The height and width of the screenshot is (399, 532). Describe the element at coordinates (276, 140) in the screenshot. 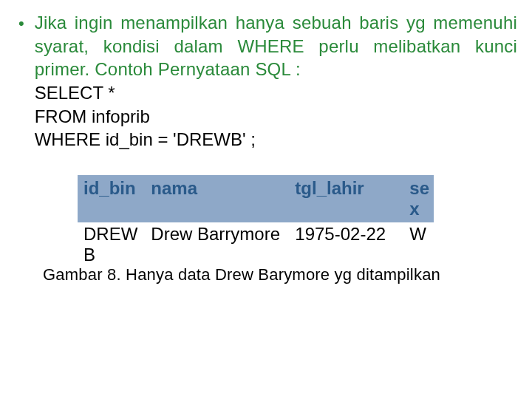

I see `sql-where: WHERE id_bin = 'DREWB' ;` at that location.